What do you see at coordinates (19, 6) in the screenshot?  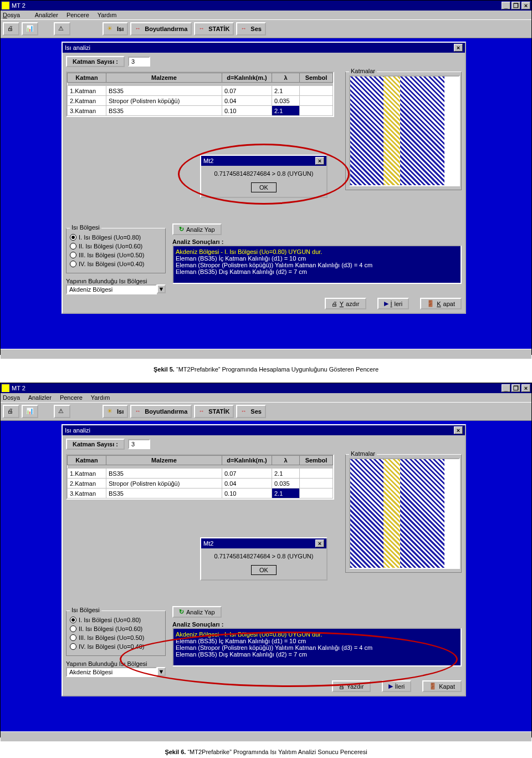 I see `app-title: MT 2` at bounding box center [19, 6].